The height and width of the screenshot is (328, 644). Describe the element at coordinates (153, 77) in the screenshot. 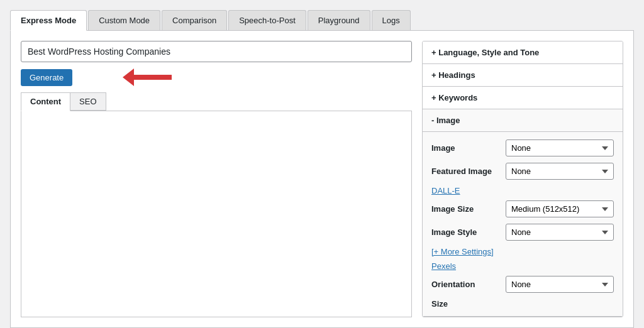

I see `arrow-body` at that location.